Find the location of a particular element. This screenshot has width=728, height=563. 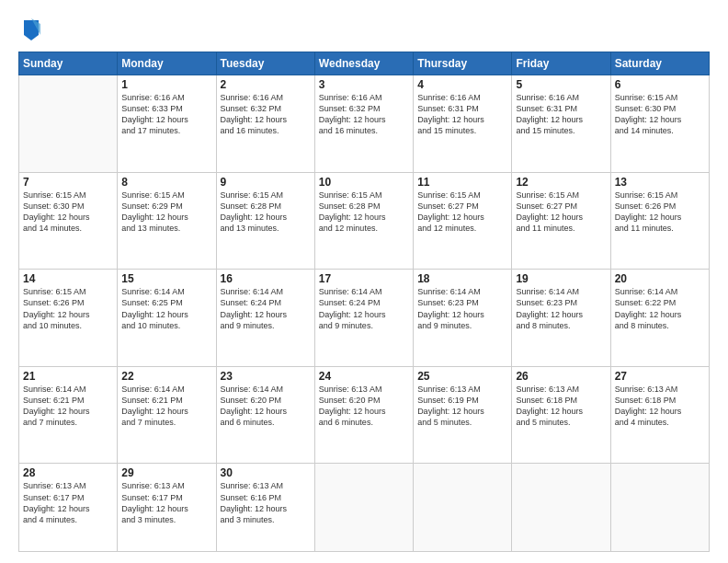

calendar-cell: 10Sunrise: 6:15 AM Sunset: 6:28 PM Dayli… is located at coordinates (364, 221).